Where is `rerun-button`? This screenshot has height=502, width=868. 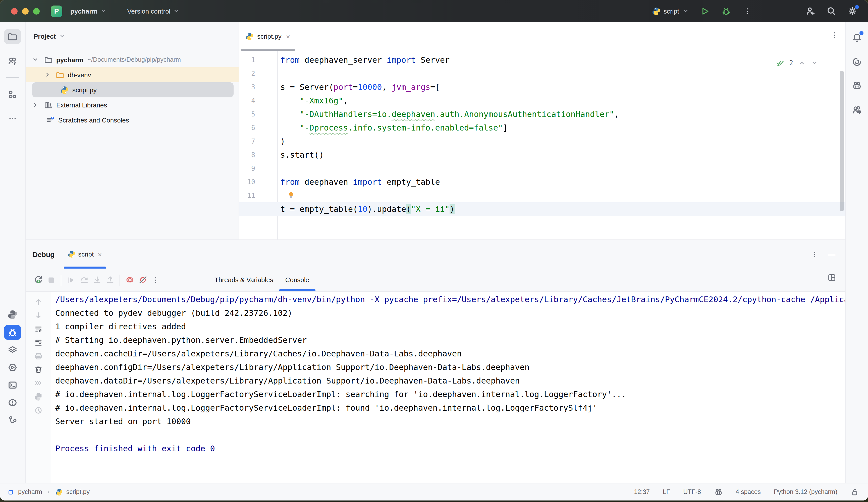 rerun-button is located at coordinates (38, 280).